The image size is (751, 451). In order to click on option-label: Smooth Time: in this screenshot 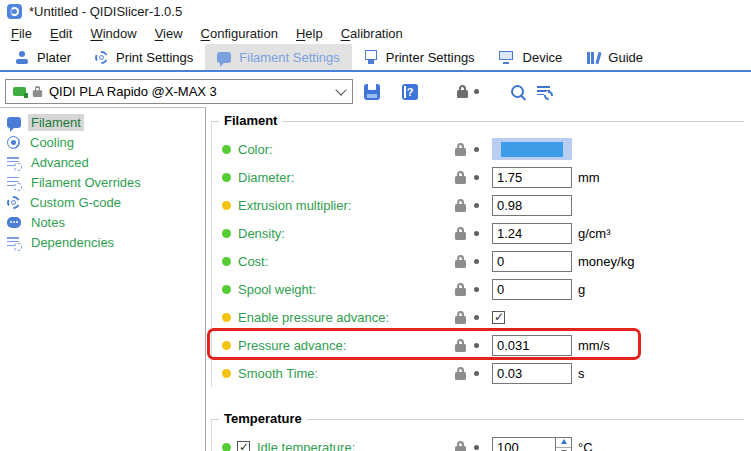, I will do `click(278, 374)`.